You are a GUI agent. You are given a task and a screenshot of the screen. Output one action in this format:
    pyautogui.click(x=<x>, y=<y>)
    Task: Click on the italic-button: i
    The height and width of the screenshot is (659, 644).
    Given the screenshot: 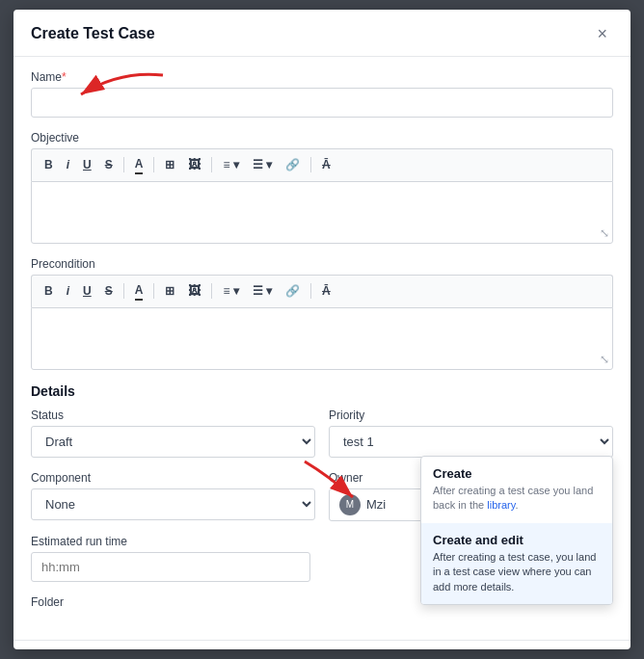 What is the action you would take?
    pyautogui.click(x=67, y=166)
    